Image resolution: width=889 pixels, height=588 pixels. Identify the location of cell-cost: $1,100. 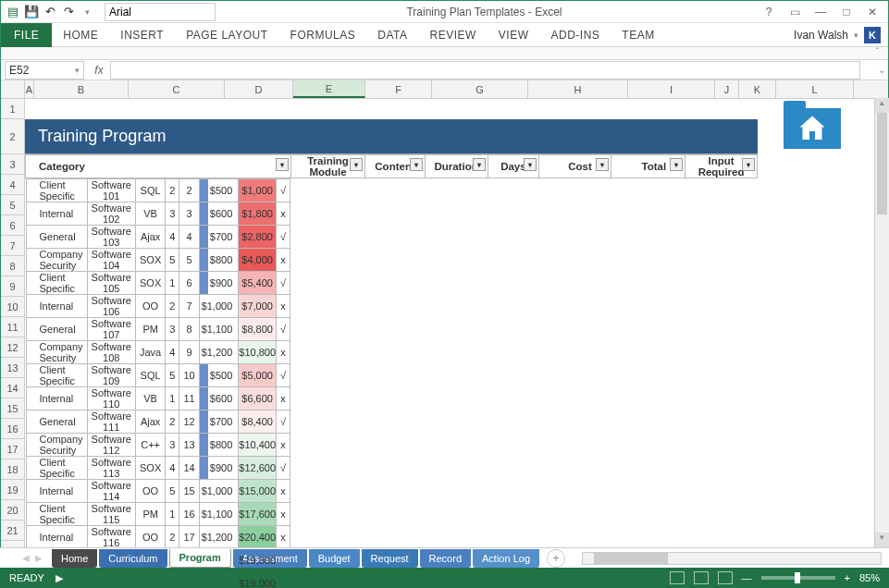
(218, 329).